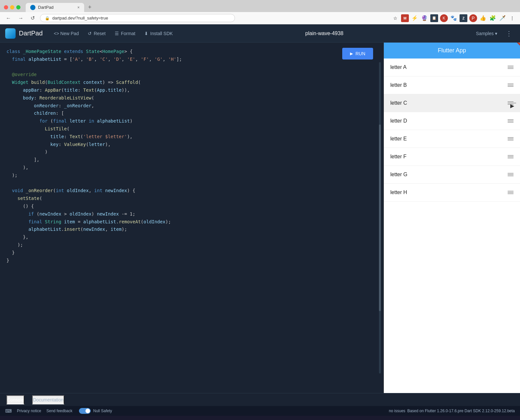 The height and width of the screenshot is (420, 520). What do you see at coordinates (405, 18) in the screenshot?
I see `mail-icon: M` at bounding box center [405, 18].